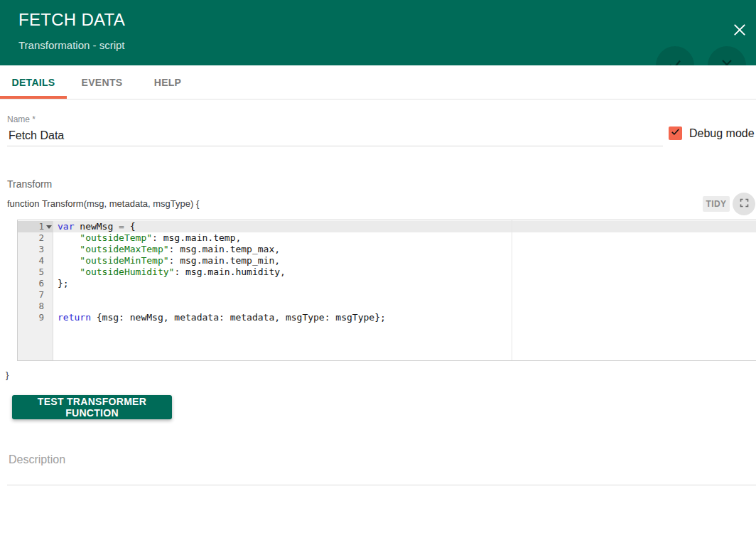 The height and width of the screenshot is (560, 756). What do you see at coordinates (36, 249) in the screenshot?
I see `line-number: 3` at bounding box center [36, 249].